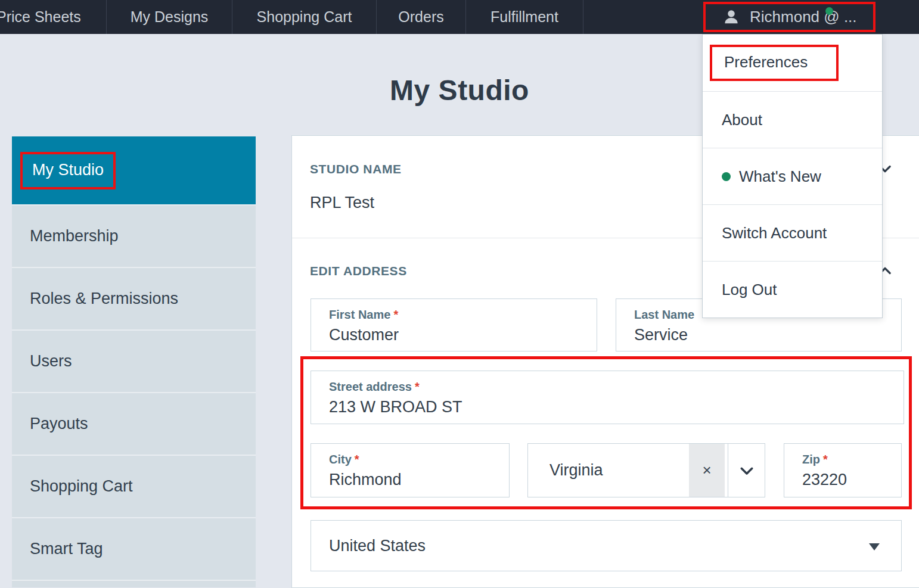 This screenshot has width=919, height=588. What do you see at coordinates (133, 237) in the screenshot?
I see `sidebar-item-membership: Membership` at bounding box center [133, 237].